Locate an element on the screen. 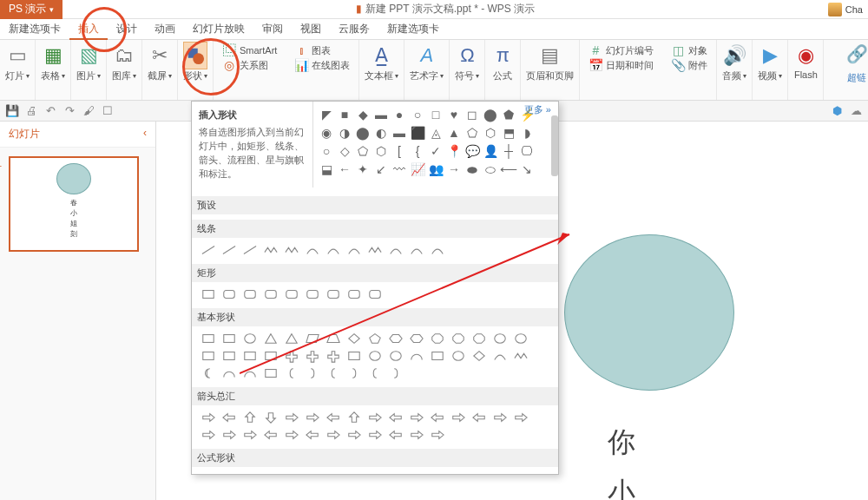  recent-shape-18: ◬ is located at coordinates (436, 133).